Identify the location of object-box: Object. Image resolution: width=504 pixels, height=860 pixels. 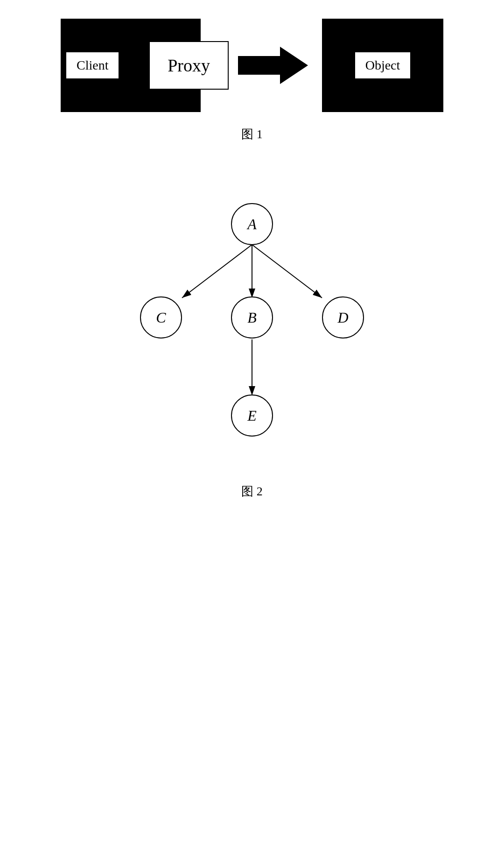
(383, 65).